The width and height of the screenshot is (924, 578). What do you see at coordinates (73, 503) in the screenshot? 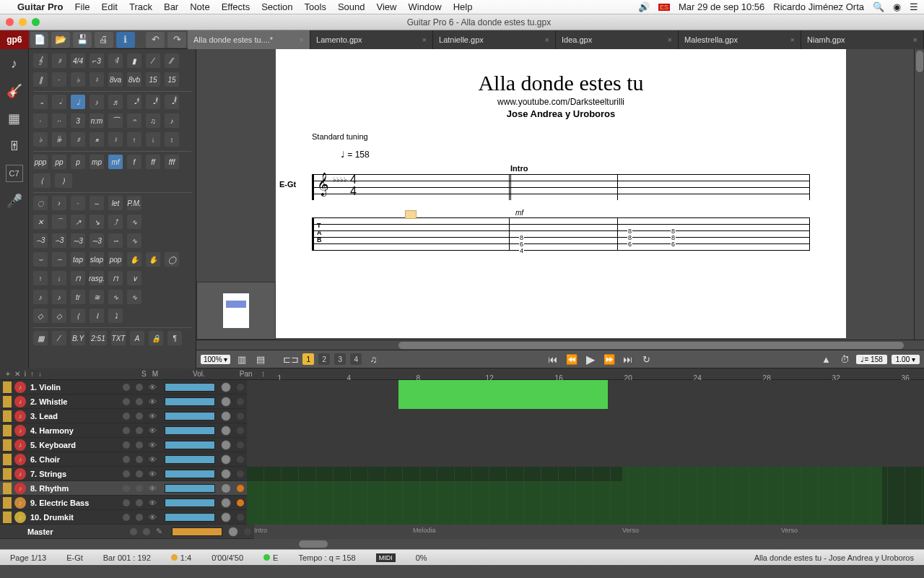
I see `track-name: 9. Electric Bass` at bounding box center [73, 503].